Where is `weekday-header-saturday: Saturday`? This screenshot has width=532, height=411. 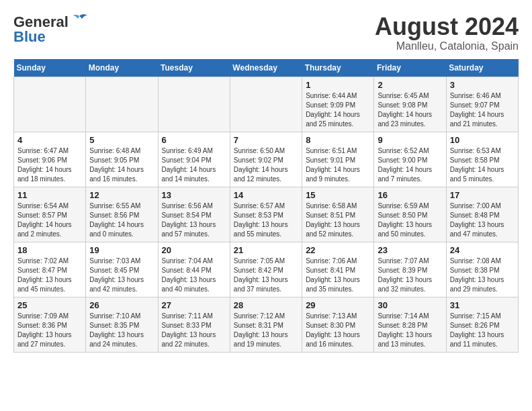 weekday-header-saturday: Saturday is located at coordinates (482, 68).